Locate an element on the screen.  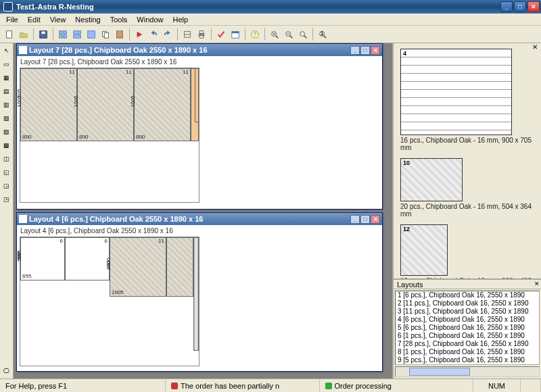
zoom-reset-icon: 1 is located at coordinates (323, 34).